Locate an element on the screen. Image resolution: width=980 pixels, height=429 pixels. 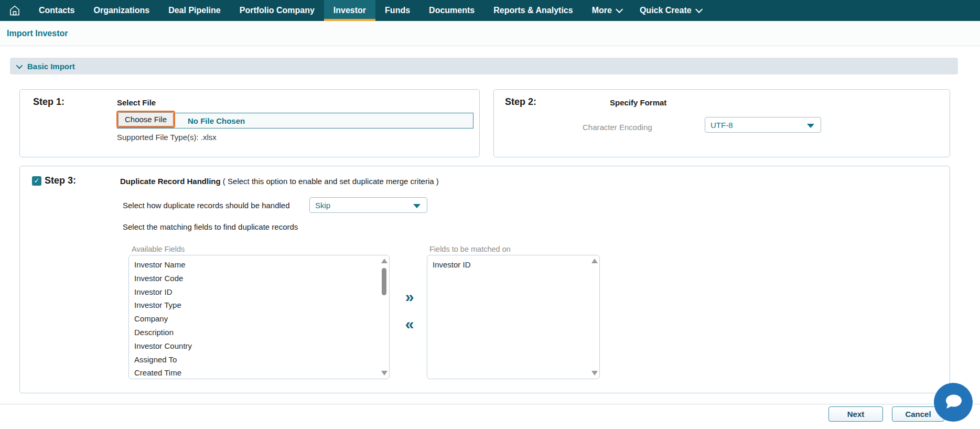
list-item: Description is located at coordinates (256, 333).